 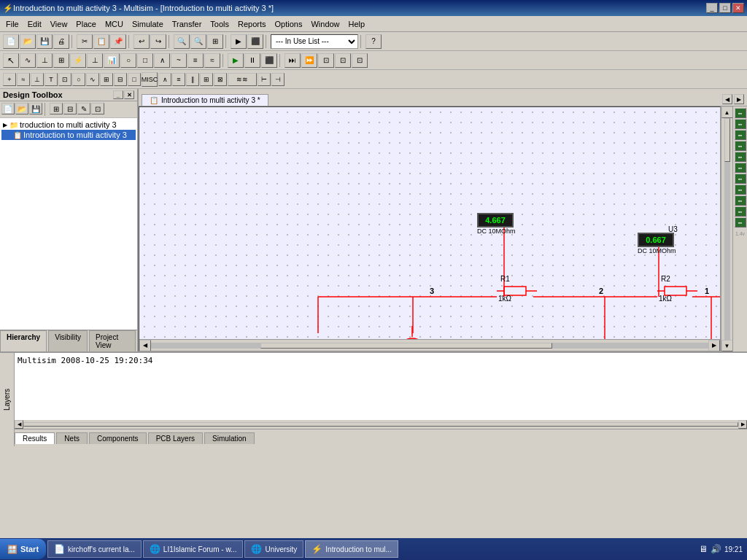 I want to click on tb2-meter: 📊, so click(x=112, y=61).